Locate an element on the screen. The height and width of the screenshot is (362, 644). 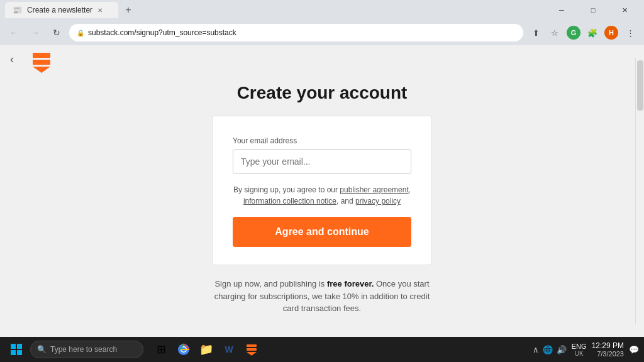
back-button: ← is located at coordinates (14, 33).